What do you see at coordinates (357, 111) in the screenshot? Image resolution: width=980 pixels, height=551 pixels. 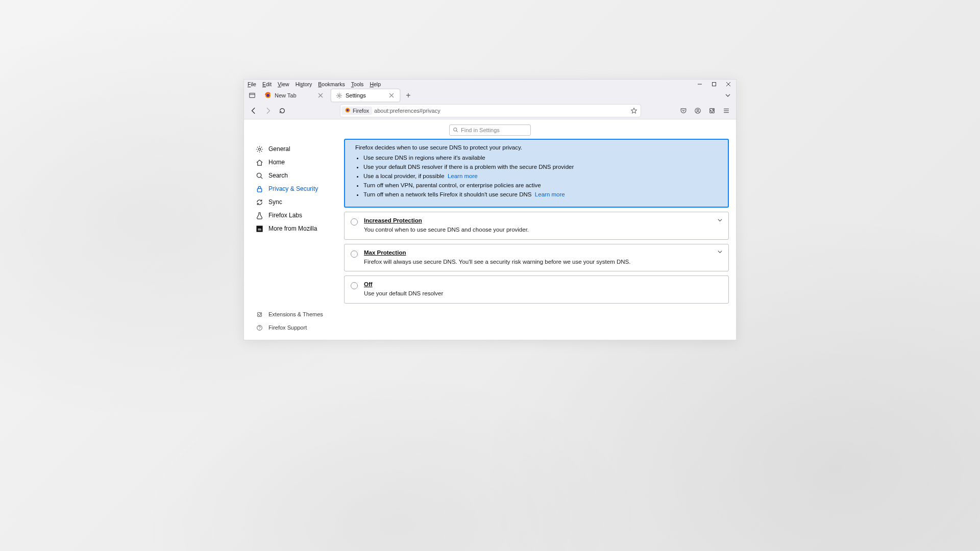 I see `identity-badge: Firefox` at bounding box center [357, 111].